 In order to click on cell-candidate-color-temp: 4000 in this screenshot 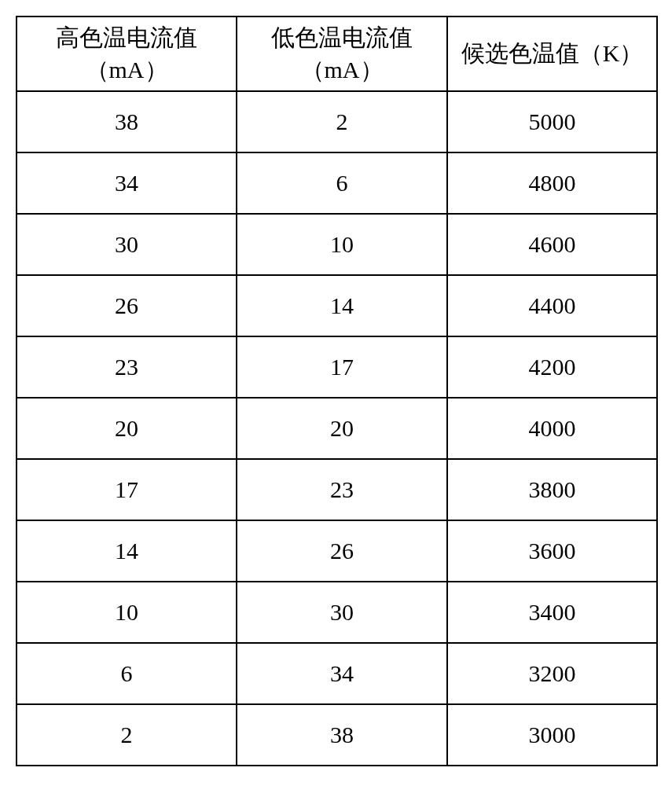, I will do `click(552, 428)`.